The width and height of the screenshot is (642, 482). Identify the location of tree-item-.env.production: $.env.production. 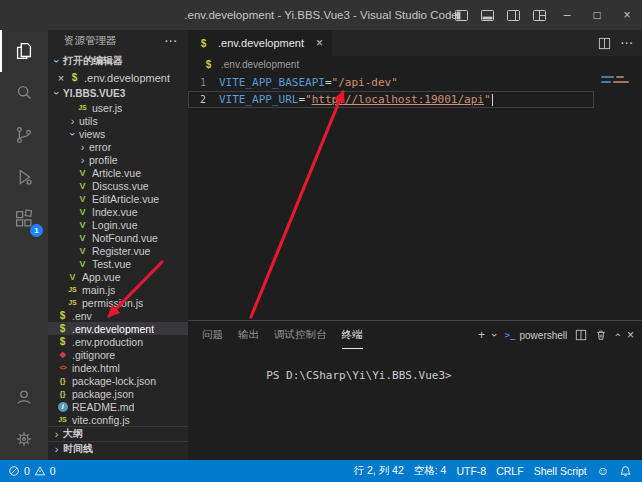
(118, 342).